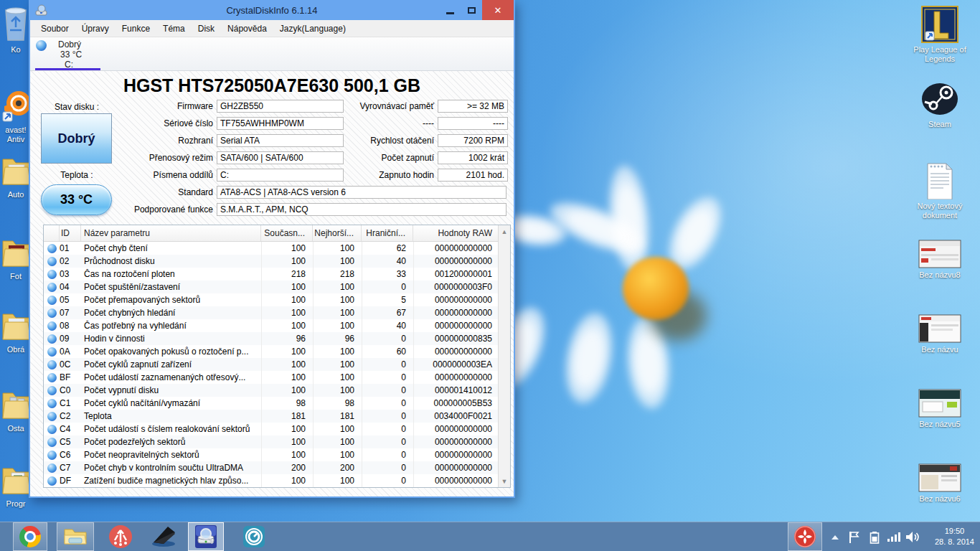 The image size is (980, 551). What do you see at coordinates (171, 287) in the screenshot?
I see `cell-name: Počet spuštění/zastavení` at bounding box center [171, 287].